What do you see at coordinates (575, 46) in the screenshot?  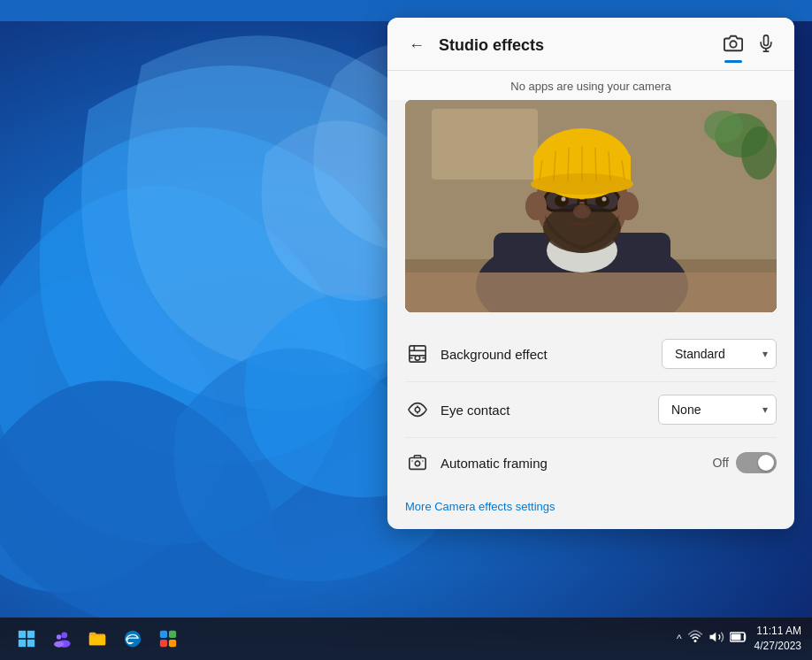 I see `panel-title: Studio effects` at bounding box center [575, 46].